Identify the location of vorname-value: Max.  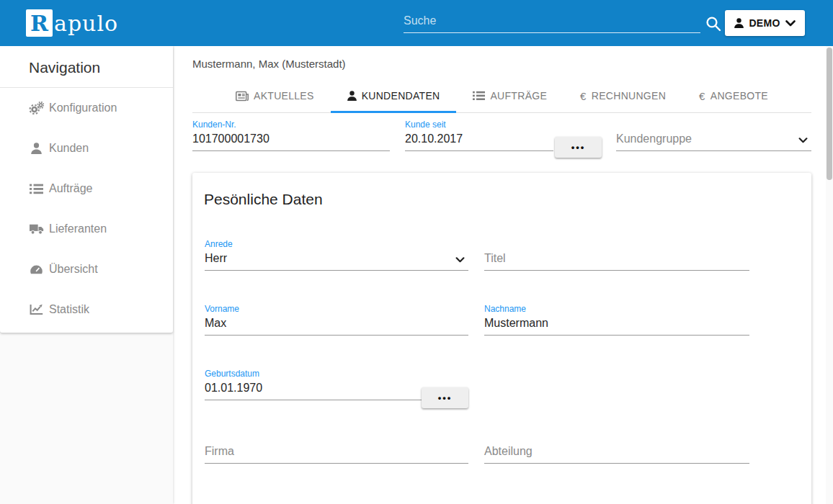
(337, 325).